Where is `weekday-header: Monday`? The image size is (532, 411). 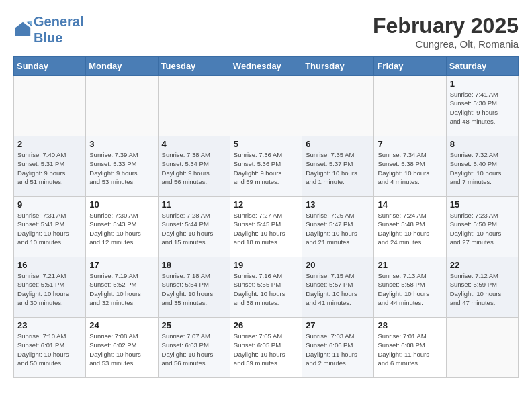 weekday-header: Monday is located at coordinates (122, 66).